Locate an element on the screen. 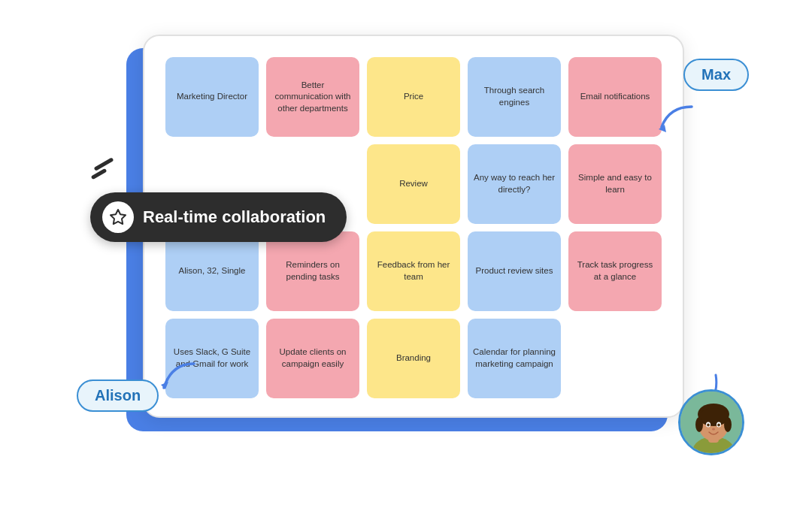 The image size is (812, 505). max-label: Max is located at coordinates (716, 75).